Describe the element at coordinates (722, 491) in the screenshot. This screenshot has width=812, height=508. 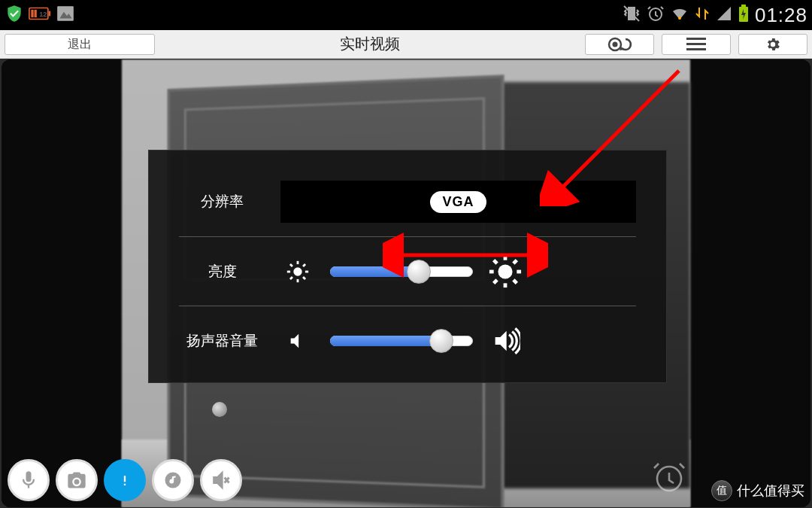
I see `watermark-badge: 值` at that location.